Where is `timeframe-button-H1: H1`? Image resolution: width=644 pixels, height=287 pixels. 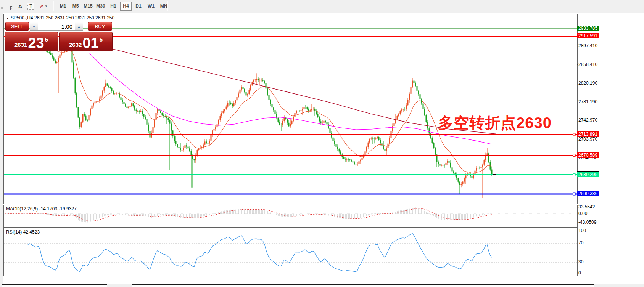
timeframe-button-H1: H1 is located at coordinates (113, 6).